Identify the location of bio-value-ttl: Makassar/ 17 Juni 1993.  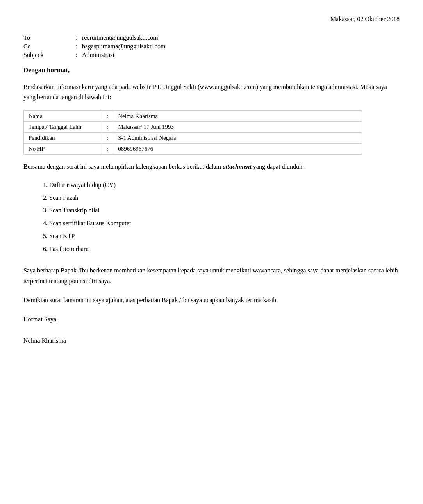
(237, 127).